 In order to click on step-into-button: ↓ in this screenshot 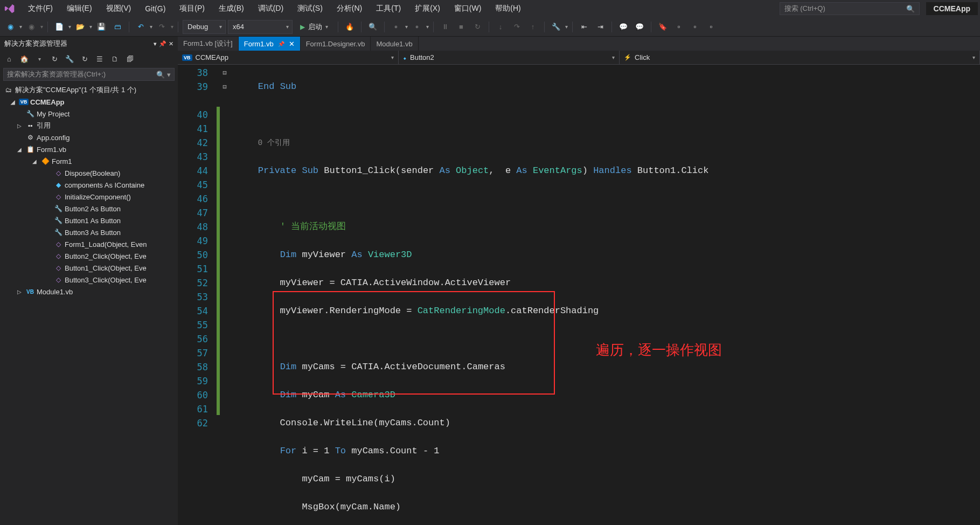, I will do `click(501, 27)`.